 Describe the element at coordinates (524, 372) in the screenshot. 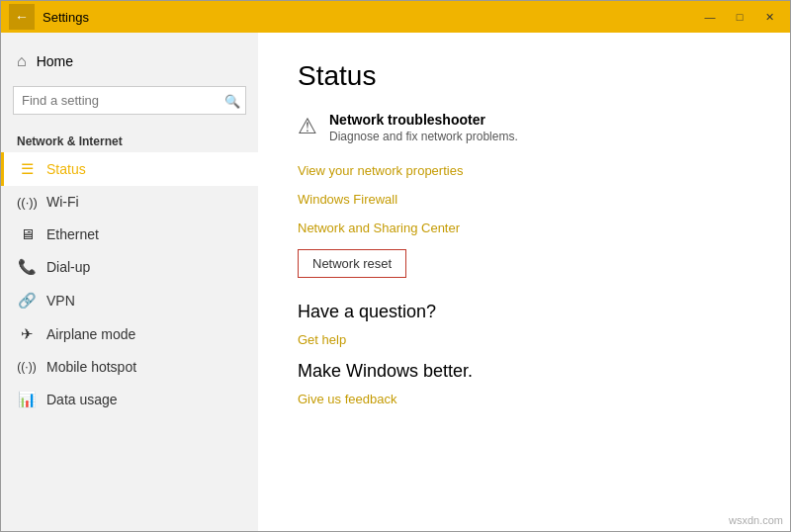

I see `make-windows-better-heading: Make Windows better.` at that location.